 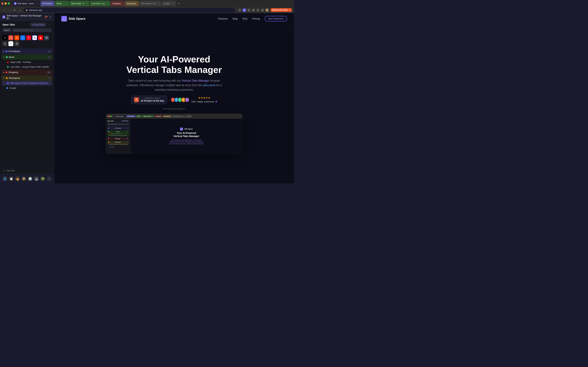 I want to click on tab-sidespace-active: Side Space | Your AI-powered vertical ta…, so click(x=27, y=83).